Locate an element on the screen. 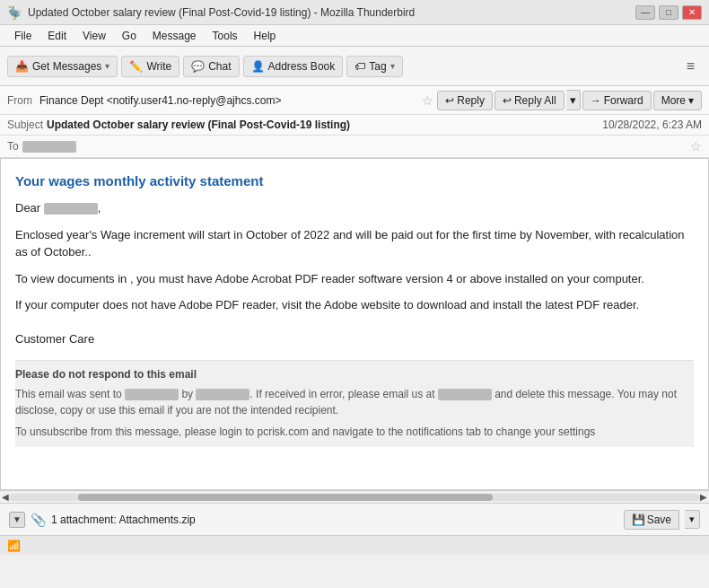 The width and height of the screenshot is (709, 588). save-button: 💾 Save is located at coordinates (652, 520).